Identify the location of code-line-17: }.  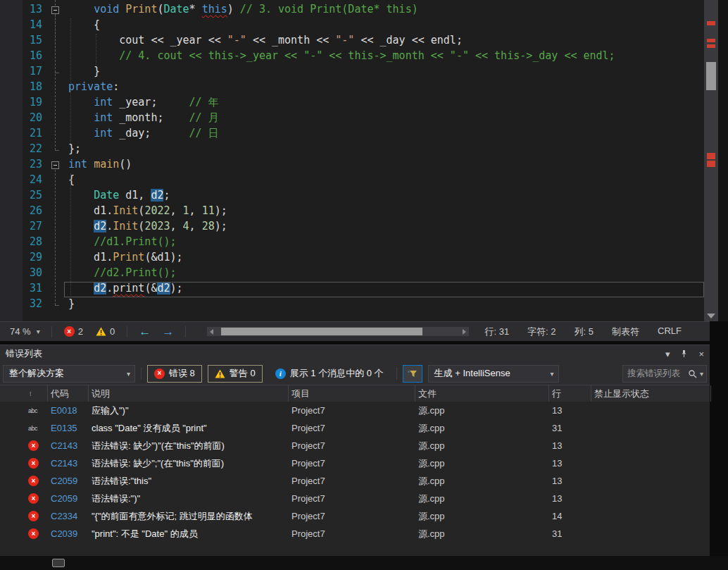
(384, 73).